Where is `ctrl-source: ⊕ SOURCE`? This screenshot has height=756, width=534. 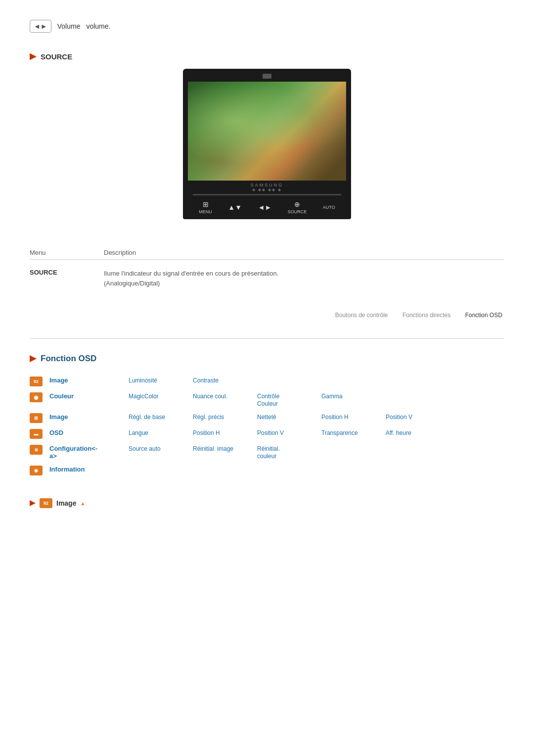
ctrl-source: ⊕ SOURCE is located at coordinates (298, 207).